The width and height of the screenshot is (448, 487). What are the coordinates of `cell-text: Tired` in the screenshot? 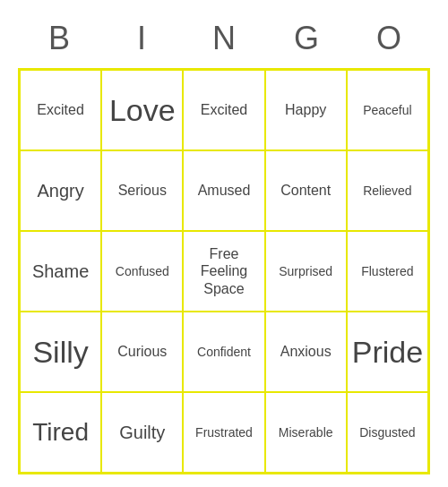 It's located at (61, 432).